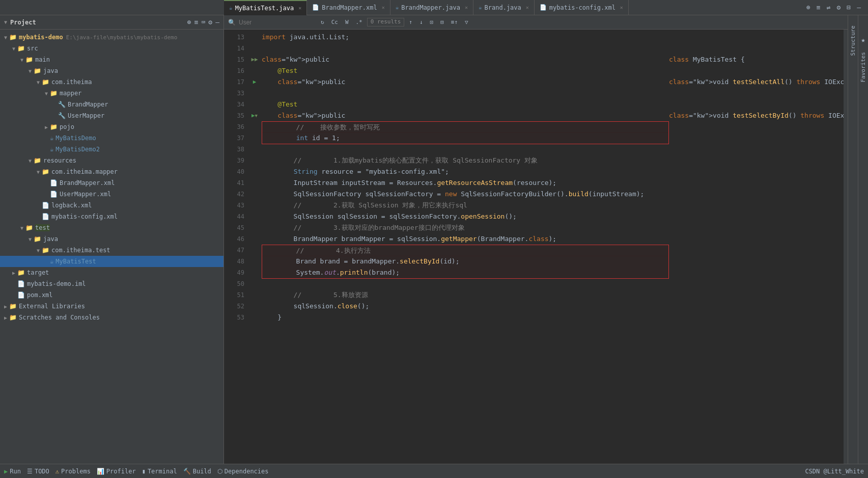  I want to click on tree-item: ☕MyBatisTest, so click(112, 261).